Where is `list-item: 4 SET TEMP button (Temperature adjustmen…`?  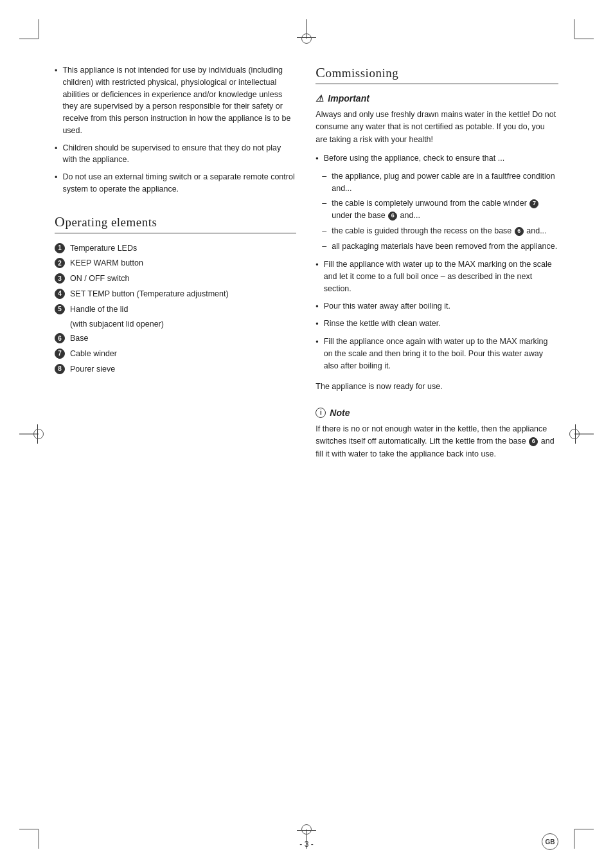 list-item: 4 SET TEMP button (Temperature adjustmen… is located at coordinates (175, 294).